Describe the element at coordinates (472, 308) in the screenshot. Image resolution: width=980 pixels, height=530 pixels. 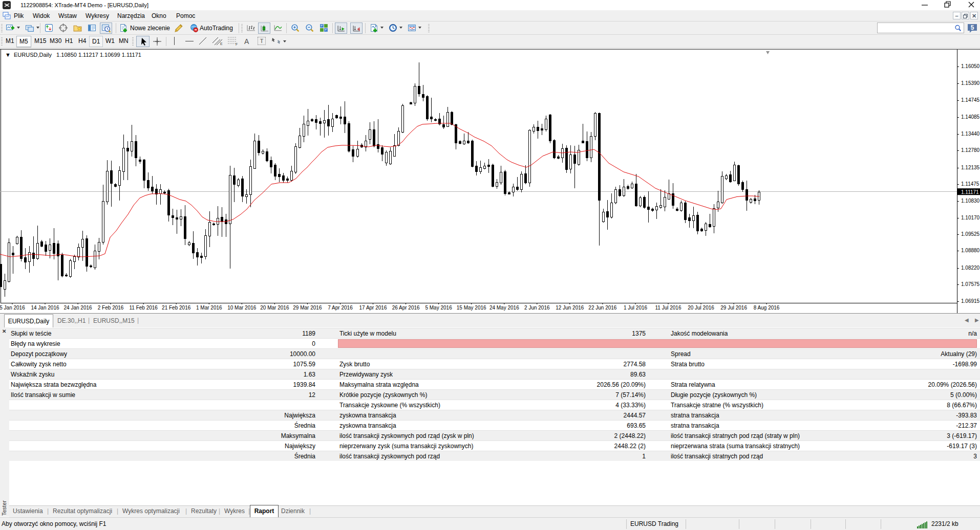
I see `svg-text: 15 May 2016` at that location.